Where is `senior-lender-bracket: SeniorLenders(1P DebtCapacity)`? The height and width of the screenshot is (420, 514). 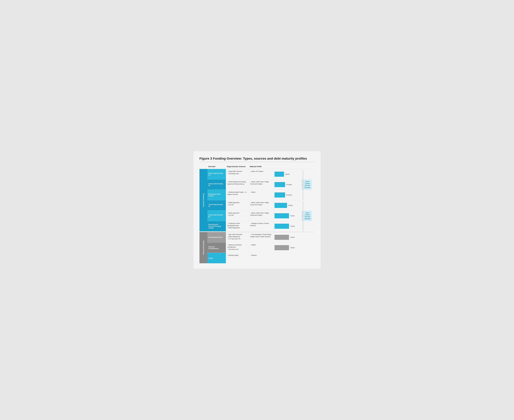 senior-lender-bracket: SeniorLenders(1P DebtCapacity) is located at coordinates (308, 184).